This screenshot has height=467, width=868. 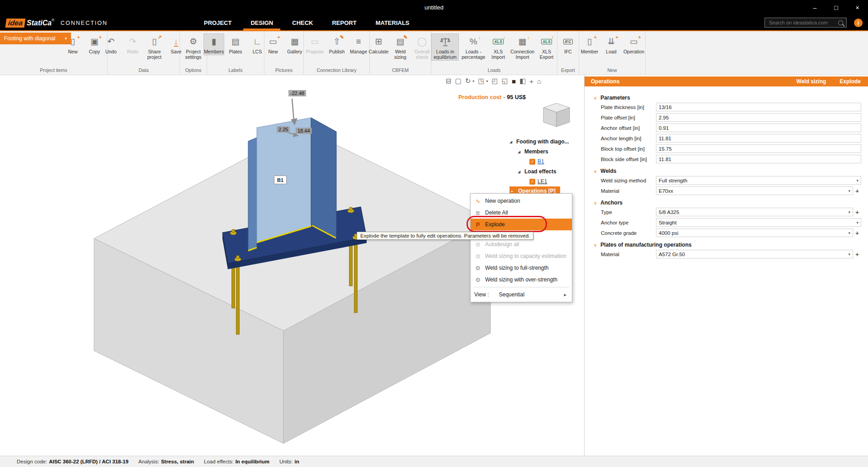 What do you see at coordinates (514, 81) in the screenshot?
I see `solid-view-icon: ■` at bounding box center [514, 81].